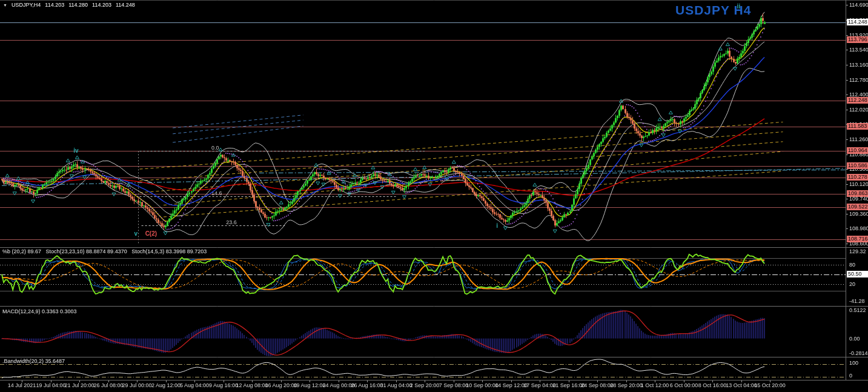  What do you see at coordinates (859, 50) in the screenshot?
I see `price-tick-label: 113.540` at bounding box center [859, 50].